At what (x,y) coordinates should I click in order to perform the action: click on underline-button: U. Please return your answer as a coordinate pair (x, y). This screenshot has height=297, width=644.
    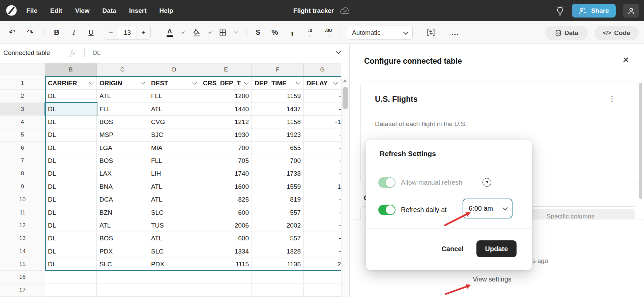
    Looking at the image, I should click on (91, 32).